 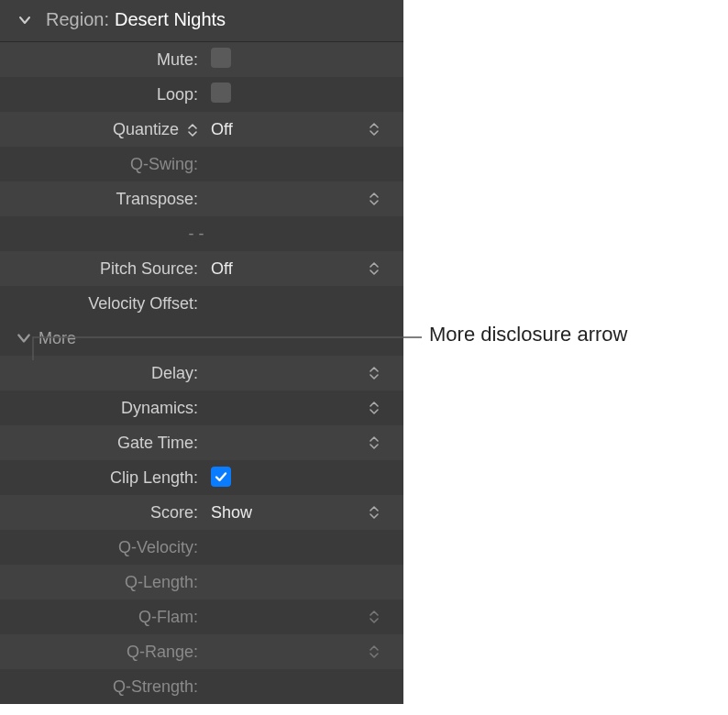 What do you see at coordinates (77, 20) in the screenshot?
I see `region-header-label: Region:` at bounding box center [77, 20].